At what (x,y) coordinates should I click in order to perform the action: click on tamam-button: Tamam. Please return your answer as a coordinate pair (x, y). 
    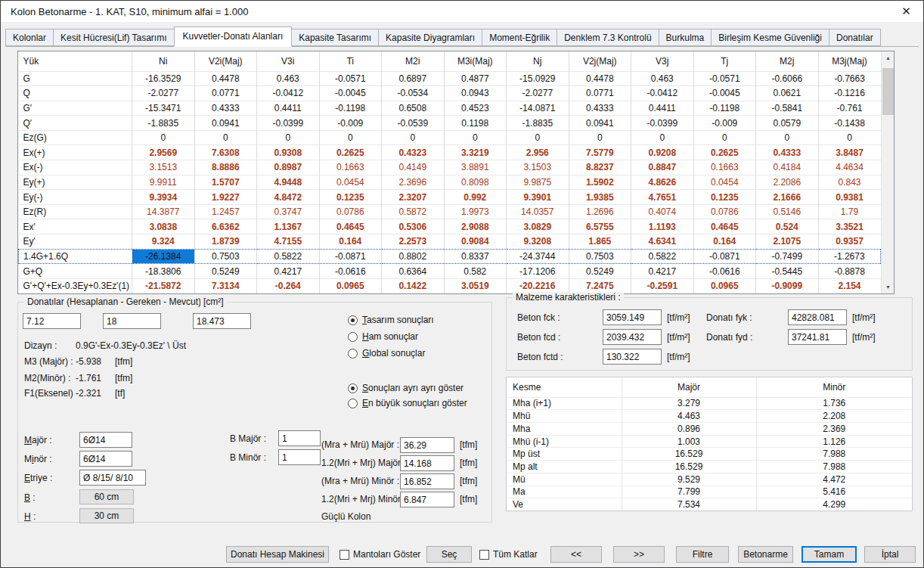
    Looking at the image, I should click on (829, 554).